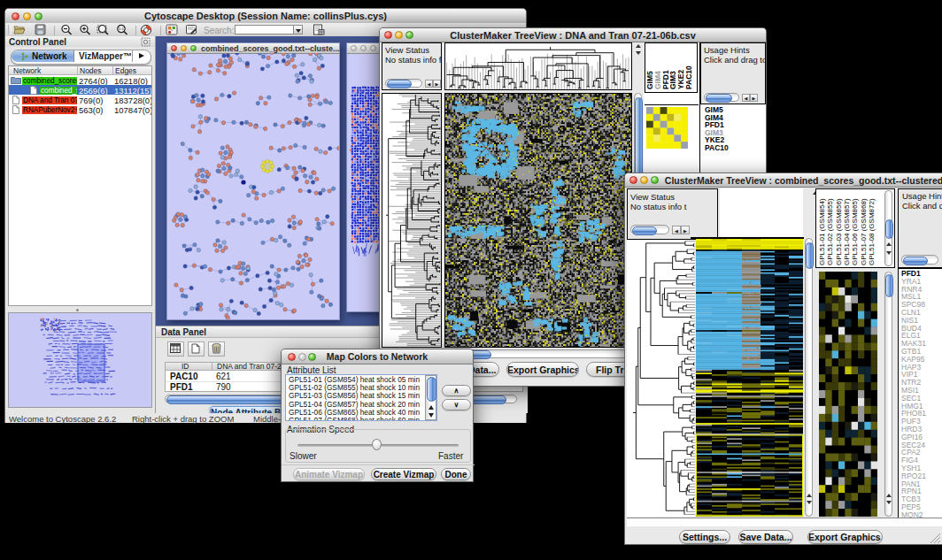 This screenshot has height=560, width=942. What do you see at coordinates (363, 380) in the screenshot?
I see `attribute-list-item: GPL51-01 (GSM854) heat shock 05 min` at bounding box center [363, 380].